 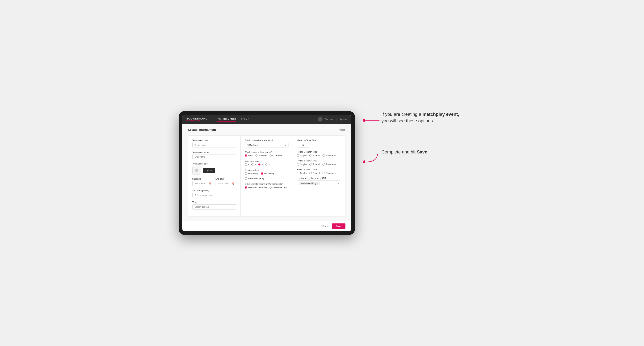 What do you see at coordinates (441, 114) in the screenshot?
I see `annotation1-bold: matchplay event,` at bounding box center [441, 114].